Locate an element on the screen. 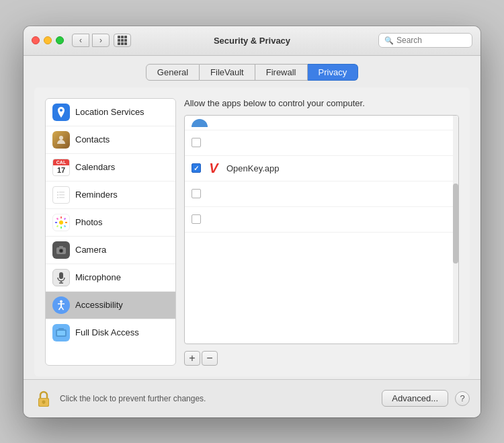 The image size is (504, 443). sidebar-label-camera: Camera is located at coordinates (91, 250).